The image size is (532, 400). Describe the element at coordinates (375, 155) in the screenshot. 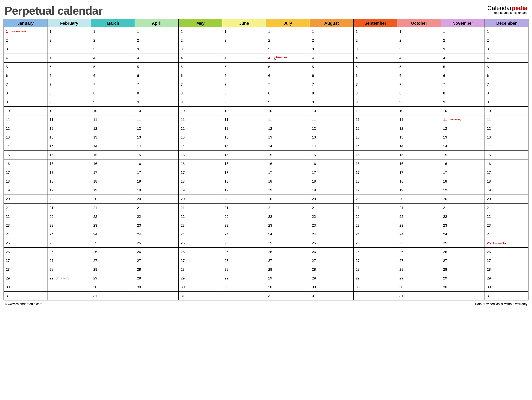

I see `day-cell: 15` at that location.